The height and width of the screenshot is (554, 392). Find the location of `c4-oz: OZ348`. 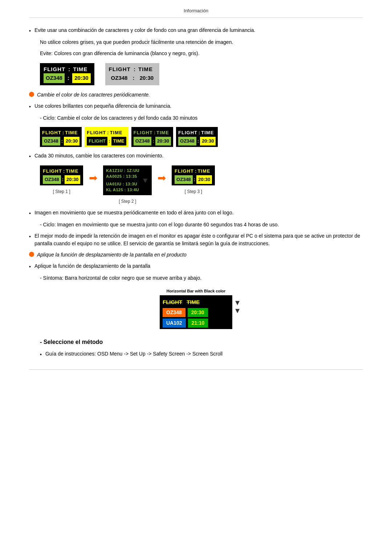

c4-oz: OZ348 is located at coordinates (187, 141).